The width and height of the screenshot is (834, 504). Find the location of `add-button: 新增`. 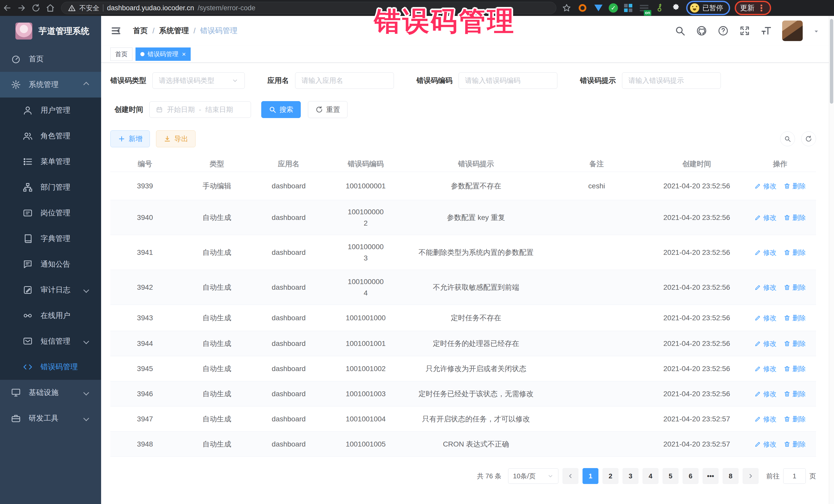

add-button: 新增 is located at coordinates (130, 139).